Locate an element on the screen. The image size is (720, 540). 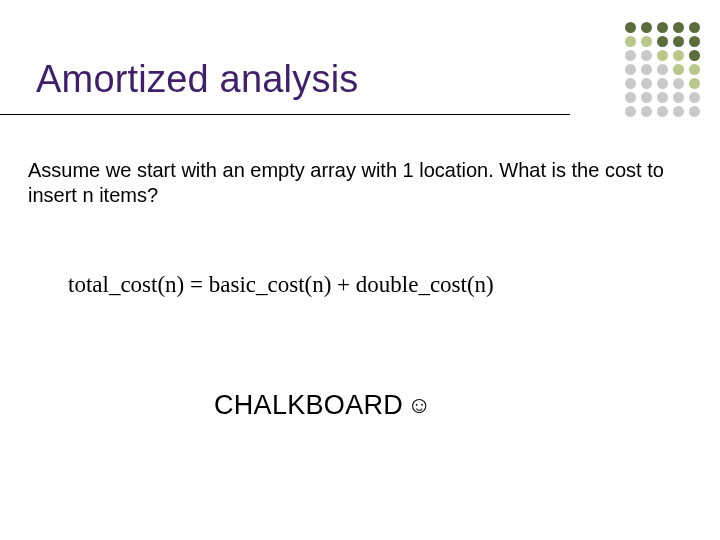
decorative-dots is located at coordinates (635, 70).